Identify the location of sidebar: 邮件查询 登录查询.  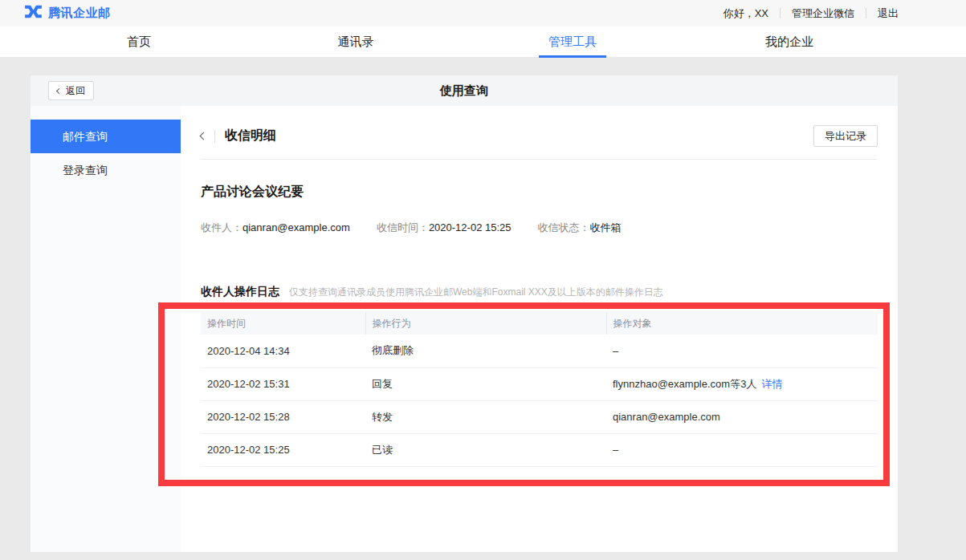
(106, 329).